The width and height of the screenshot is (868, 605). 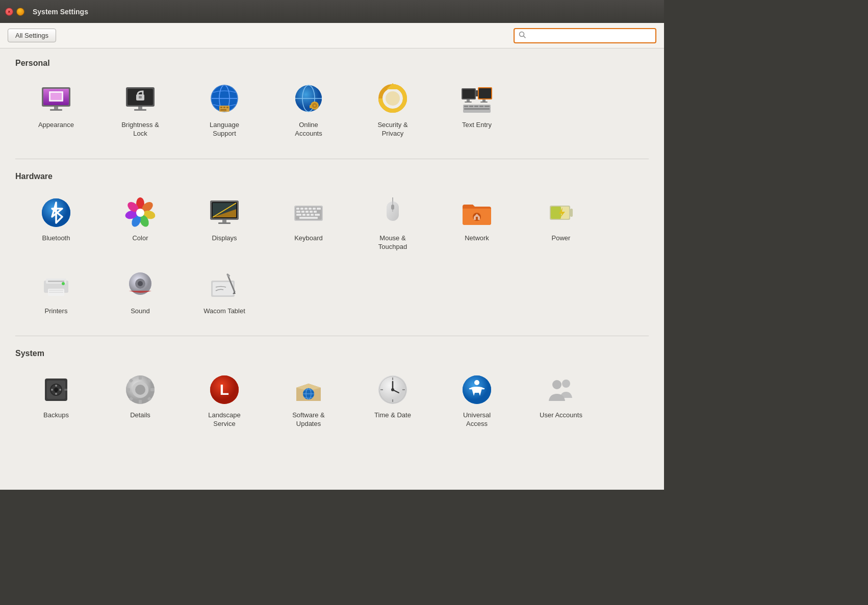 What do you see at coordinates (309, 390) in the screenshot?
I see `software-updates-icon` at bounding box center [309, 390].